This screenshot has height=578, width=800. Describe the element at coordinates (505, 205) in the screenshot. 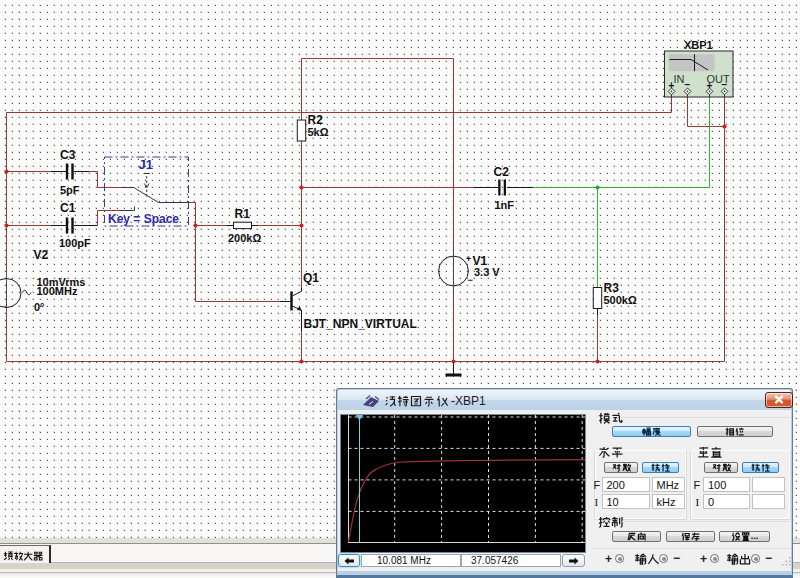

I see `svg-text: 1nF` at that location.